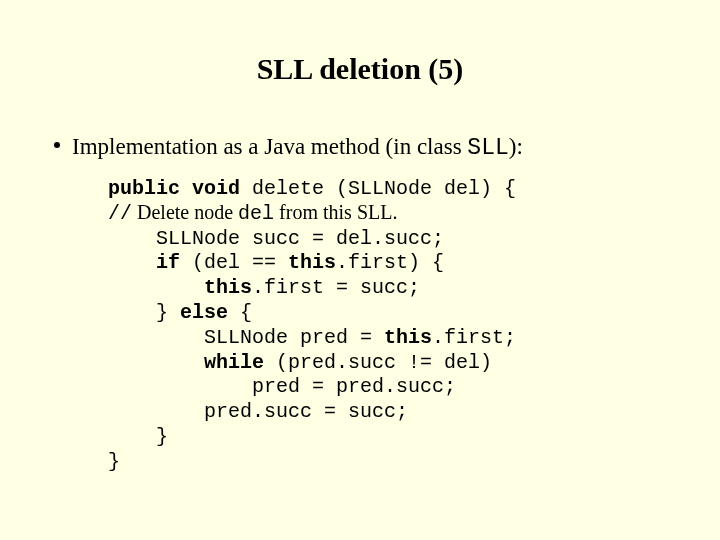 Image resolution: width=720 pixels, height=540 pixels. What do you see at coordinates (378, 188) in the screenshot?
I see `code-l1-rest: delete (SLLNode del) {` at bounding box center [378, 188].